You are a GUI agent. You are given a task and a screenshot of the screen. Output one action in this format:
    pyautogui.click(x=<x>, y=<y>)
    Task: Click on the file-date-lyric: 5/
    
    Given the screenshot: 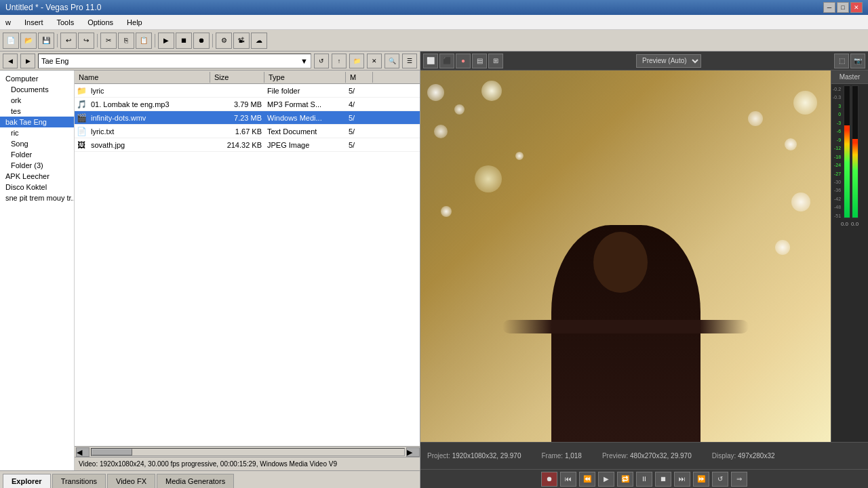 What is the action you would take?
    pyautogui.click(x=351, y=91)
    